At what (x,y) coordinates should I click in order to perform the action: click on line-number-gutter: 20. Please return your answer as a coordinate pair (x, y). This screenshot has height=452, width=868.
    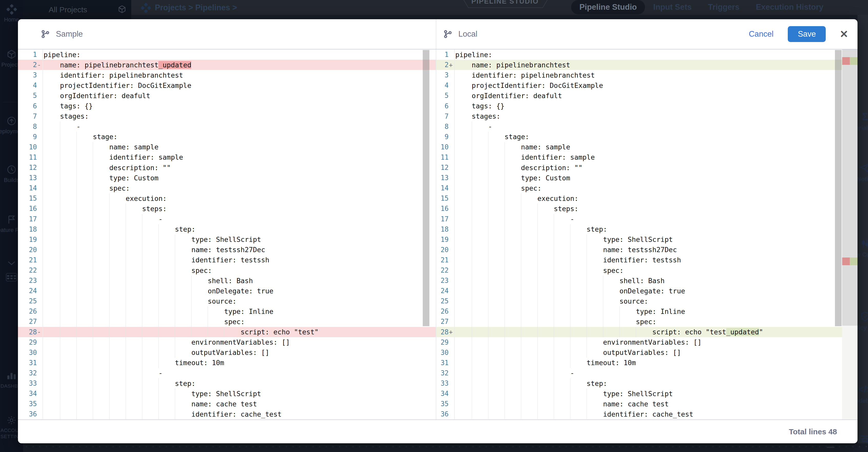
    Looking at the image, I should click on (445, 250).